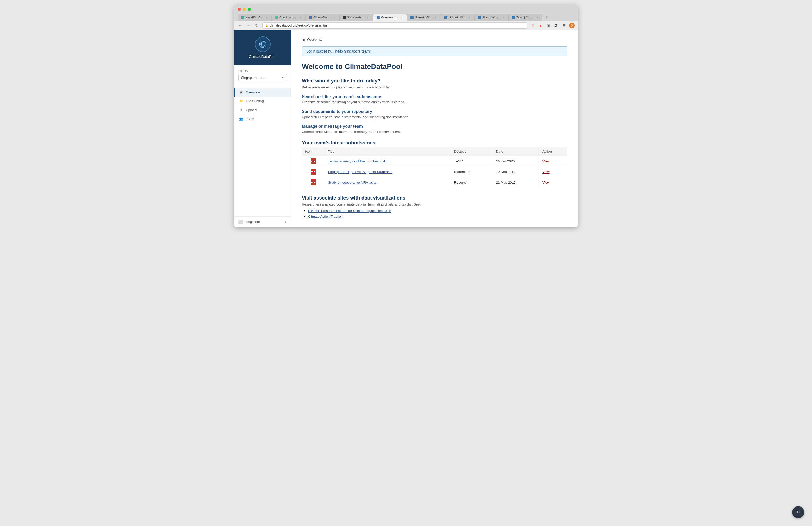 The image size is (812, 526). I want to click on cell-title: Singapore - High-level Segment Statement, so click(388, 172).